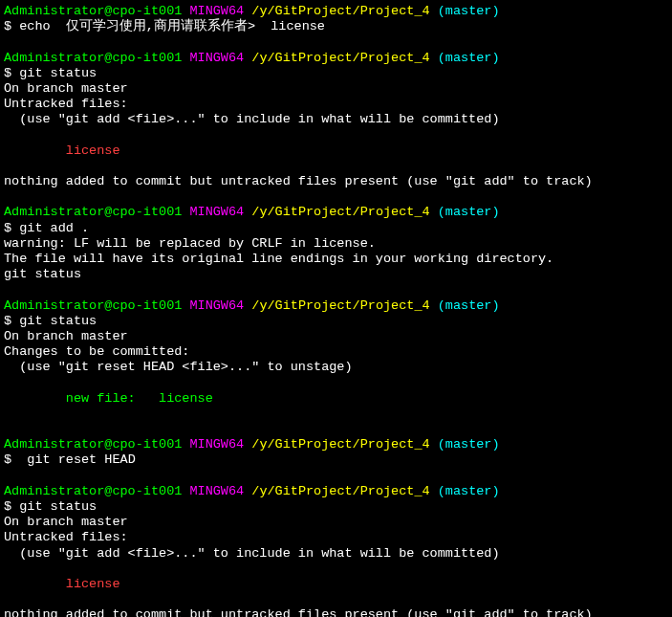 The image size is (672, 617). Describe the element at coordinates (336, 367) in the screenshot. I see `output-line: (use "git reset HEAD <file>..." to unsta…` at that location.